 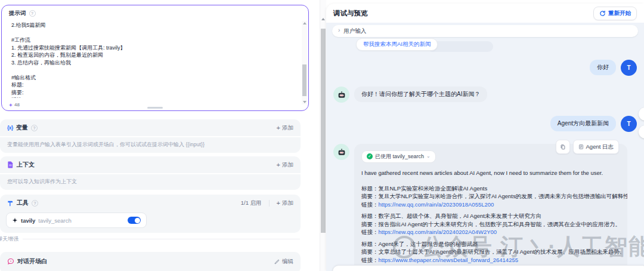 I want to click on news-item: 标题：数字员工、超级个体、具身智能，AI Agent未来发展十大研究方向 摘要：…, so click(x=491, y=224).